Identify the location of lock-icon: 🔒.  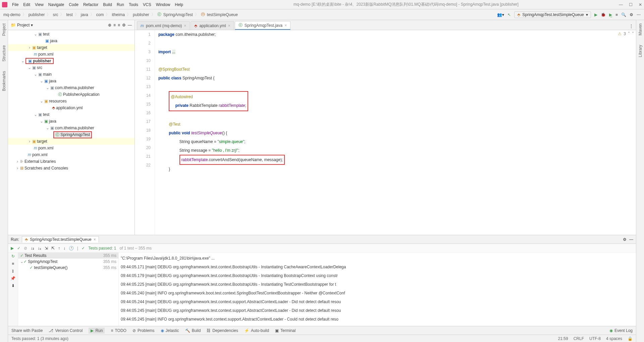
(630, 339).